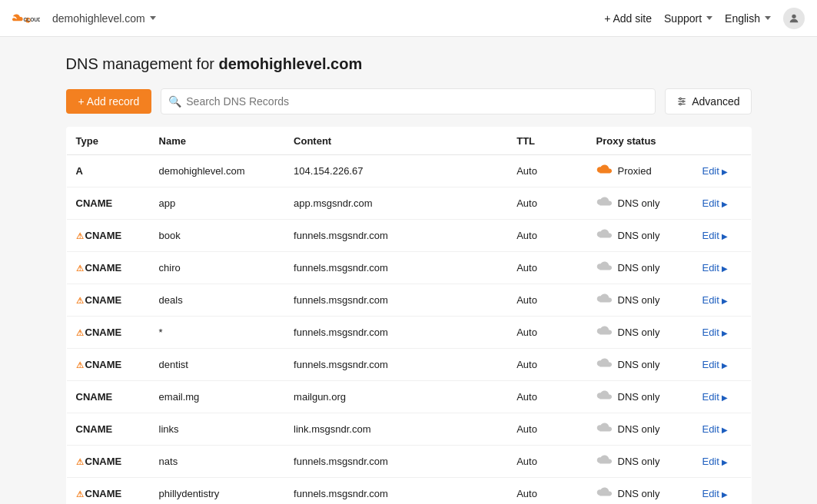 The height and width of the screenshot is (504, 817). I want to click on cell-name: app, so click(217, 204).